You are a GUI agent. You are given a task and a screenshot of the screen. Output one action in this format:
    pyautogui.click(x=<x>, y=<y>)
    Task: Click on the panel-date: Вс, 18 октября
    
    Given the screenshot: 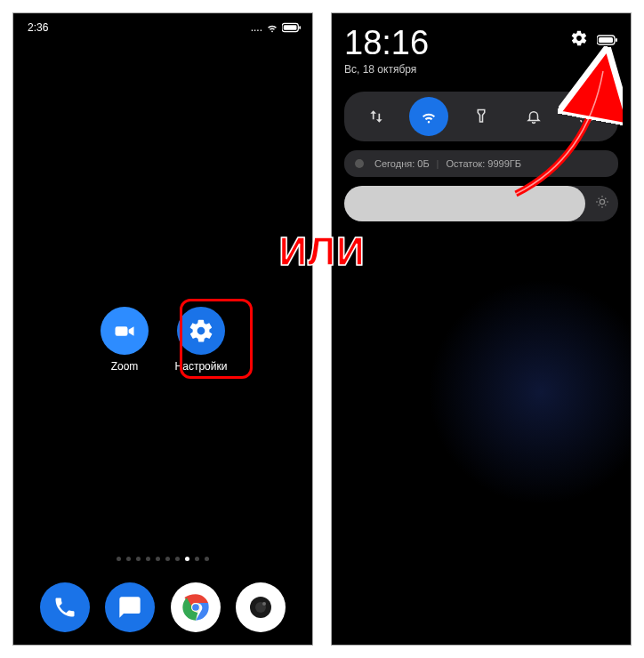 What is the action you would take?
    pyautogui.click(x=386, y=69)
    